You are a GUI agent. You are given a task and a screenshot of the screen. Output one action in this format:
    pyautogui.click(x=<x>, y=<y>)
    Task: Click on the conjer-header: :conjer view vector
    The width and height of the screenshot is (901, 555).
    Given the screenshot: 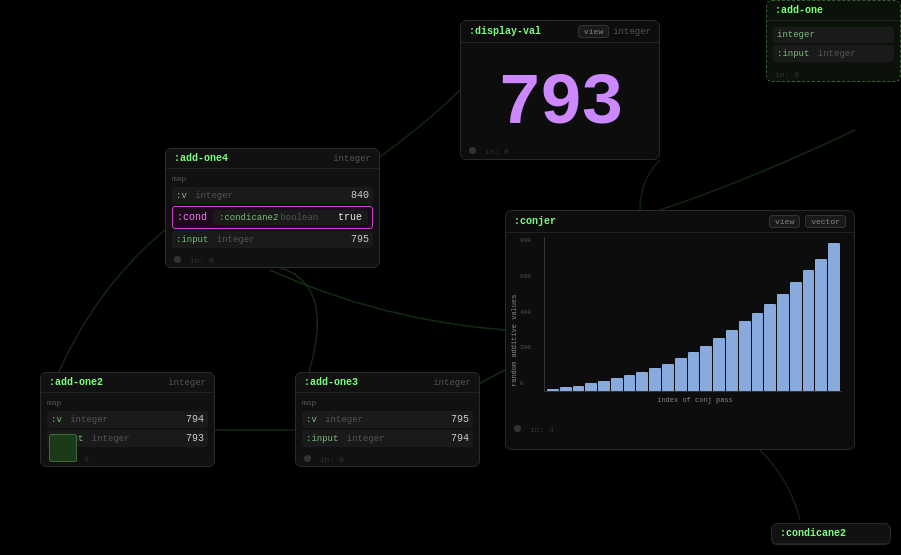 What is the action you would take?
    pyautogui.click(x=680, y=222)
    